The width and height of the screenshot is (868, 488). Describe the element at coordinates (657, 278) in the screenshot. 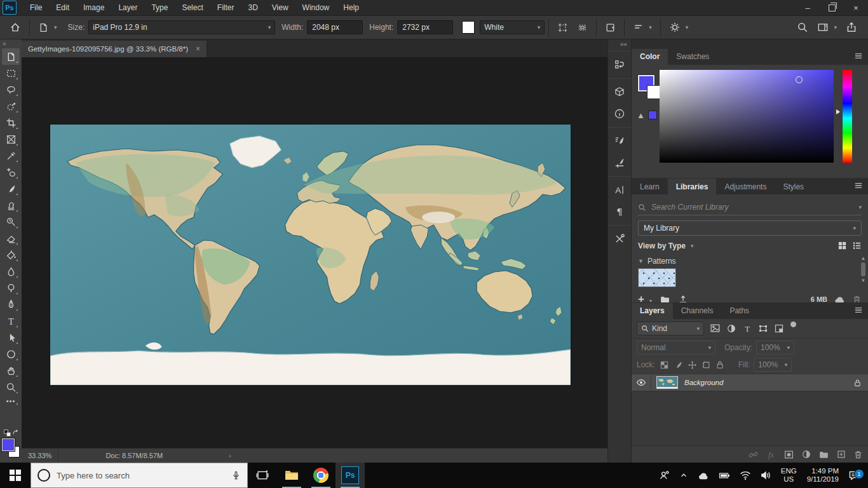

I see `pattern-thumbnail` at that location.